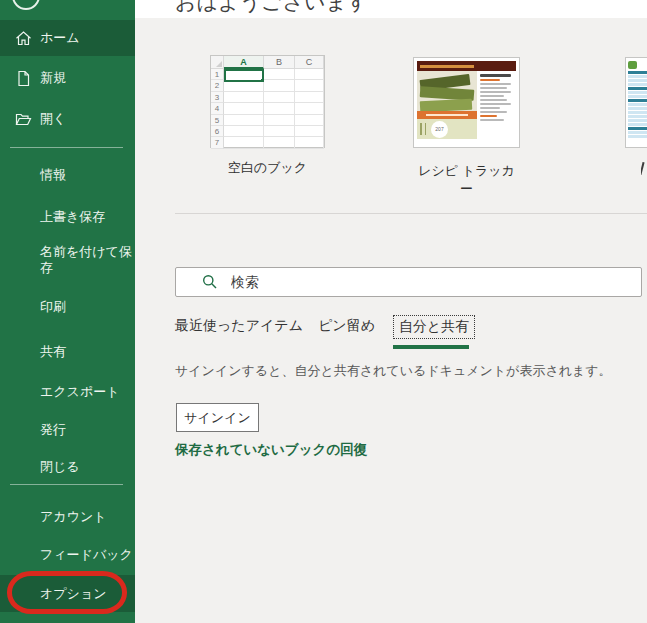 The image size is (647, 623). Describe the element at coordinates (271, 450) in the screenshot. I see `recover-unsaved-workbooks-link: 保存されていないブックの回復` at that location.